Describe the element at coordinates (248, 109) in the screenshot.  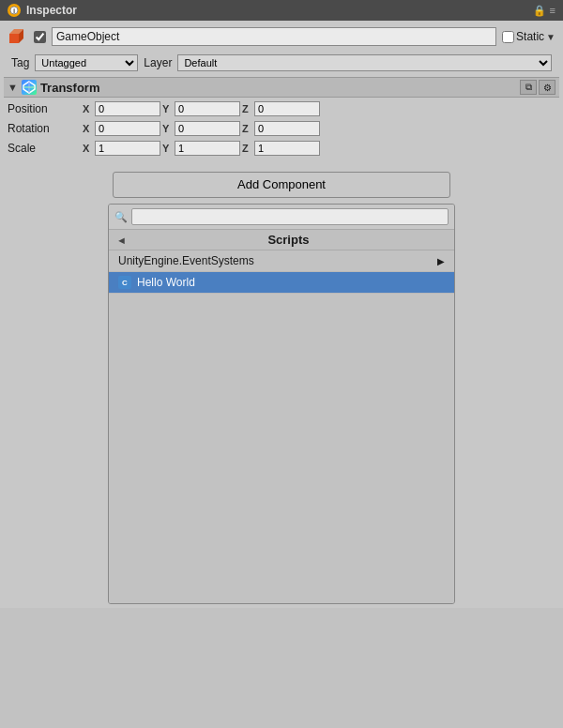
I see `position-z-label: Z` at that location.